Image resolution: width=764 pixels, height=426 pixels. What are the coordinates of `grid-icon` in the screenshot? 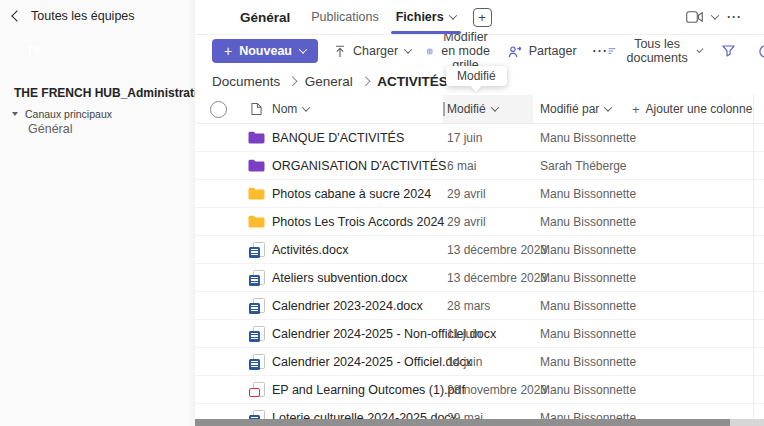 It's located at (430, 52).